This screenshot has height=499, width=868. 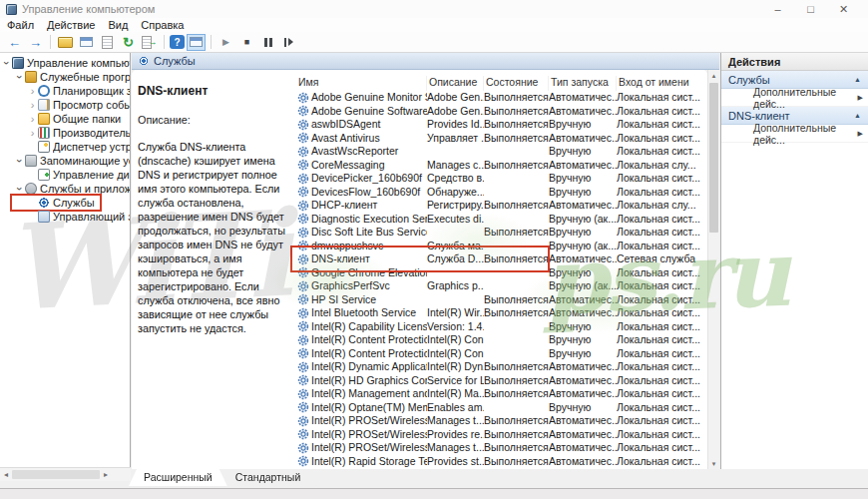 What do you see at coordinates (65, 119) in the screenshot?
I see `tree-item-shared-folders: ›Общие папки` at bounding box center [65, 119].